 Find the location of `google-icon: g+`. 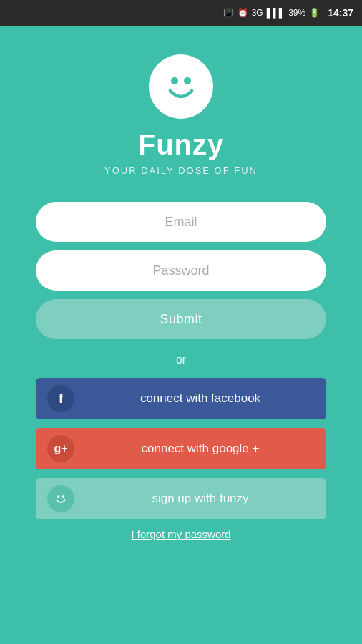

google-icon: g+ is located at coordinates (61, 449).